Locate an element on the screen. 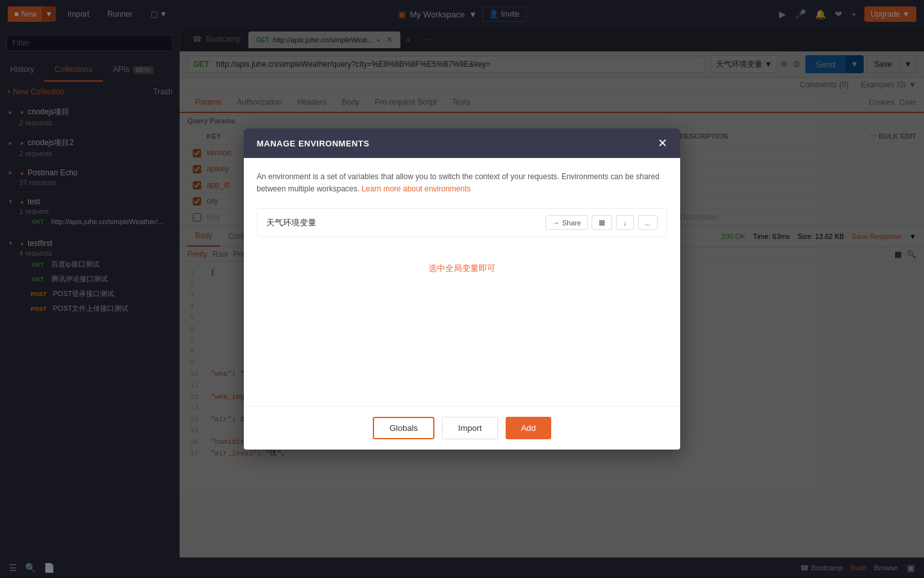 This screenshot has width=924, height=578. copy-icon: ▦ is located at coordinates (602, 222).